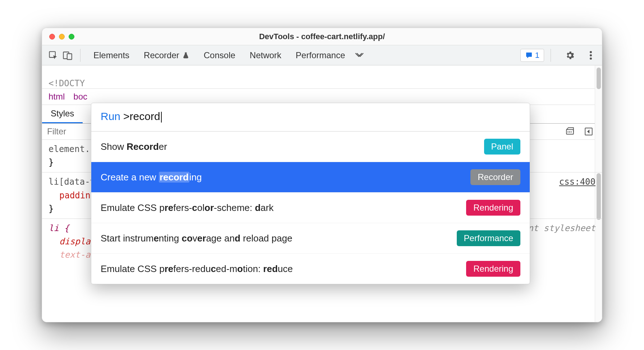 The width and height of the screenshot is (644, 350). I want to click on zoom-window-button, so click(72, 37).